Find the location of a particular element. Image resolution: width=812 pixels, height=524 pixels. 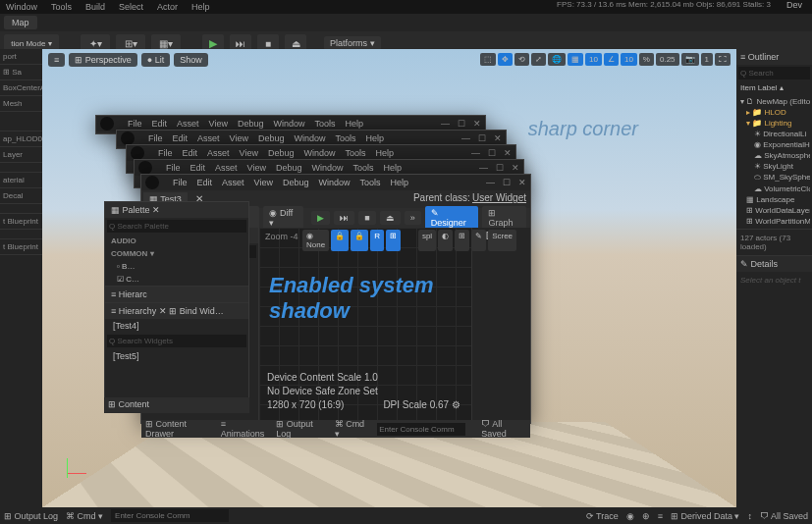

perspective-dropdown: ⊞ Perspective is located at coordinates (103, 60).